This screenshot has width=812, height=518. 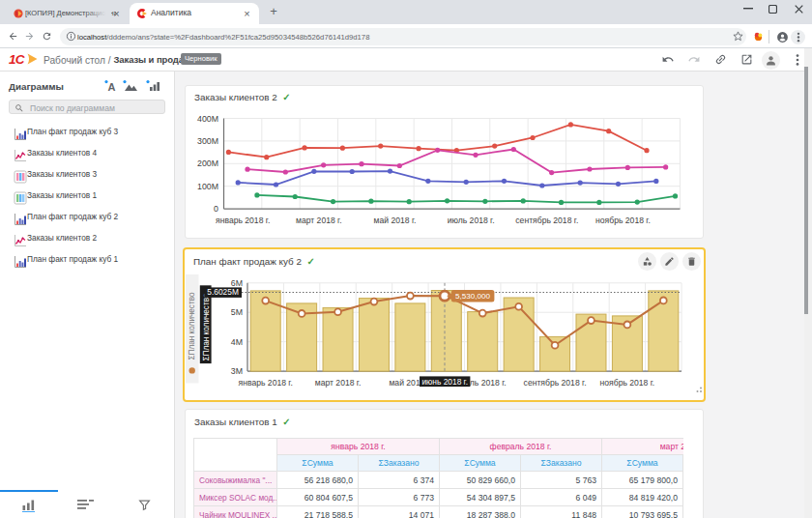 I want to click on svg-text: ΣПлан количестве, so click(x=207, y=327).